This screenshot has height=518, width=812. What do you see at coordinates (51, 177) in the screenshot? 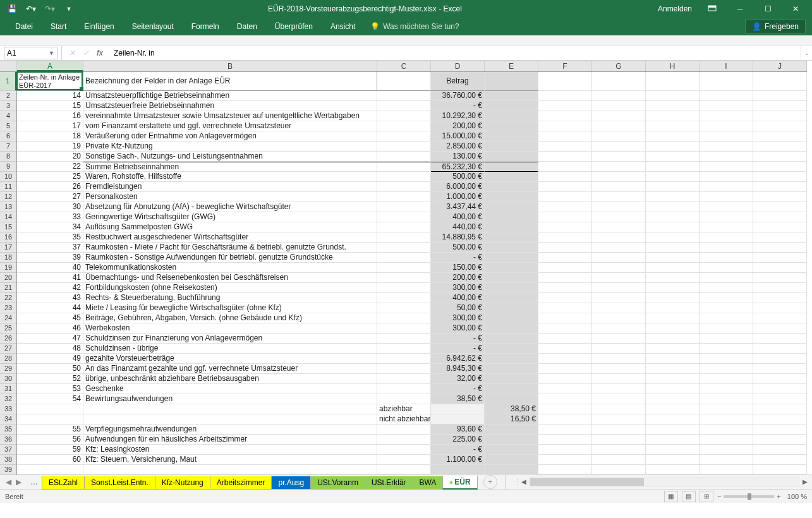
I see `cell: 25` at bounding box center [51, 177].